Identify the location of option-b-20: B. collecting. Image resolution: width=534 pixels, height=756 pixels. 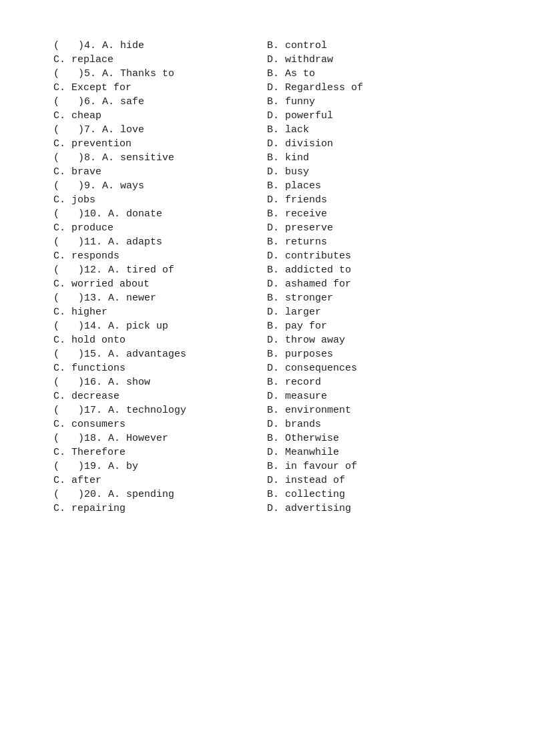
(374, 494).